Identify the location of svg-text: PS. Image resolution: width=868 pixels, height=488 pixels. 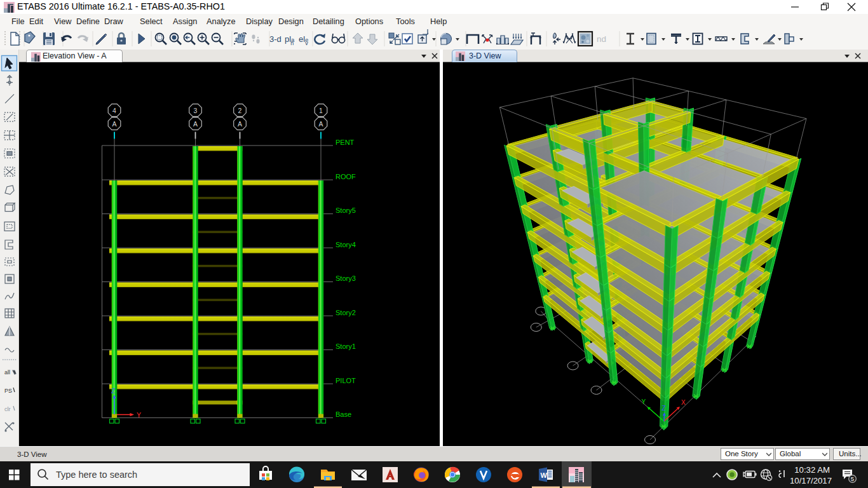
(8, 391).